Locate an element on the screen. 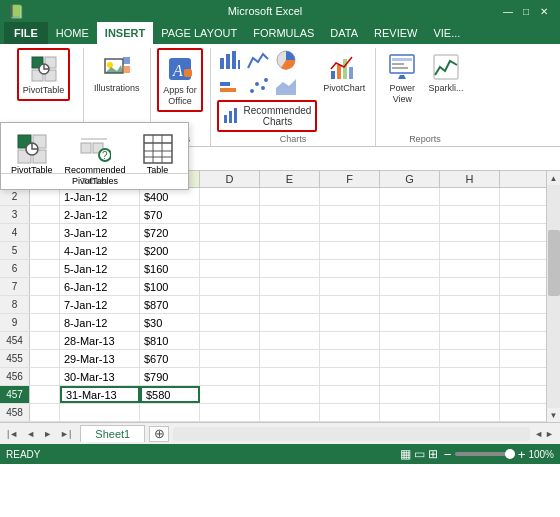 The image size is (560, 517). apps-for-office-button: A Apps forOffice is located at coordinates (180, 80).